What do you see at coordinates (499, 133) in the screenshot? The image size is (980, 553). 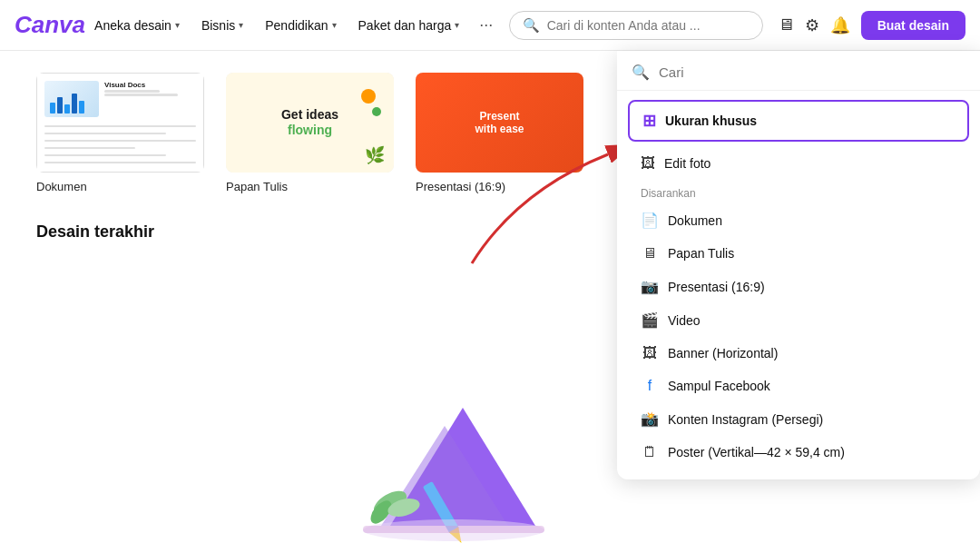 I see `template-card-presentasi: Presentwith ease Presentasi (16:9)` at bounding box center [499, 133].